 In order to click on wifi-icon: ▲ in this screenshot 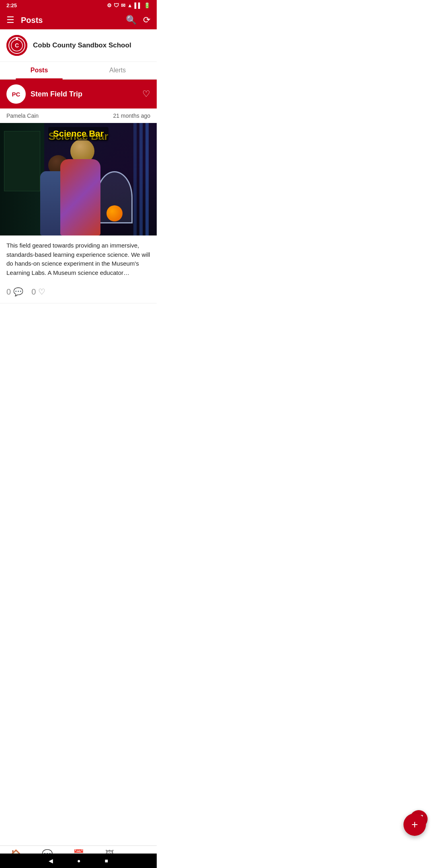, I will do `click(130, 6)`.